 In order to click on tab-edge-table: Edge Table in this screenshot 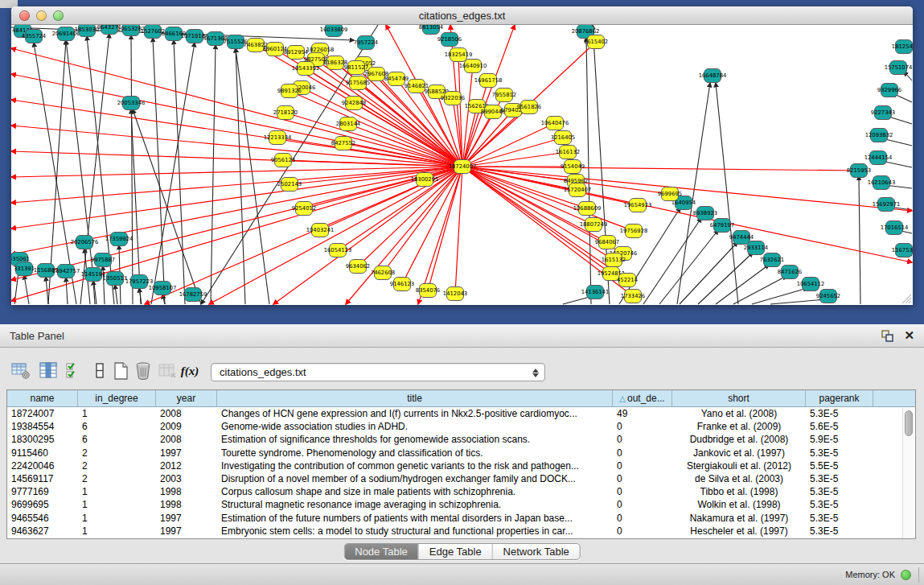, I will do `click(456, 552)`.